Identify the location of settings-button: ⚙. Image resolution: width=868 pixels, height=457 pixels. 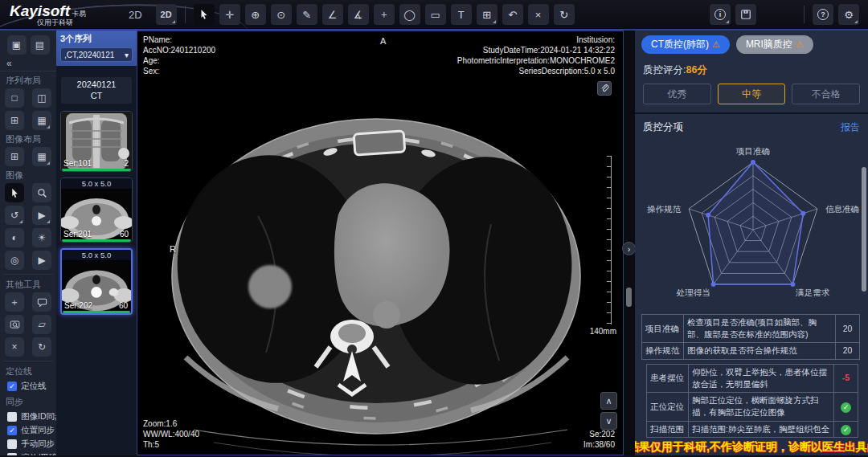
(849, 14).